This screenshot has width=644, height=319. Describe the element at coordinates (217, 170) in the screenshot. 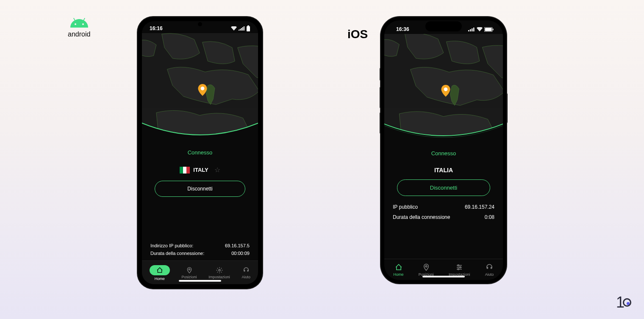

I see `favorite-star-icon: ☆` at that location.